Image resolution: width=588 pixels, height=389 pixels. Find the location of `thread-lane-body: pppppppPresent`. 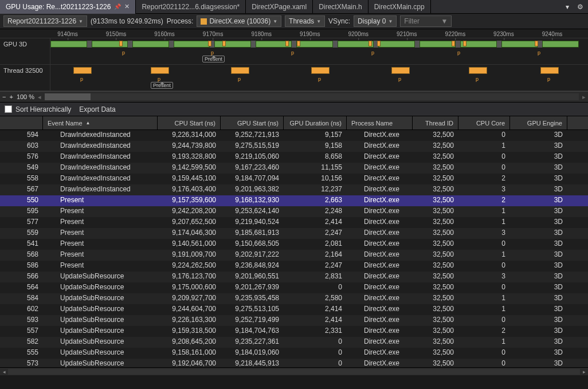

thread-lane-body: pppppppPresent is located at coordinates (319, 78).